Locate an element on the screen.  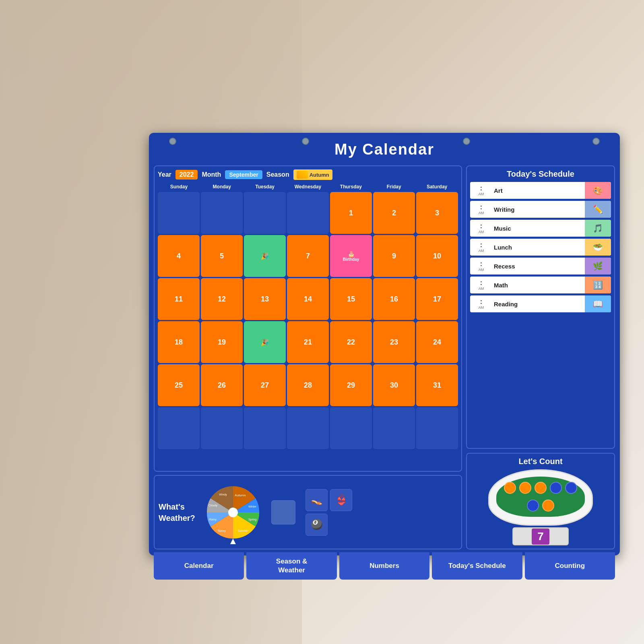
schedule-label-reading: Reading is located at coordinates (539, 304).